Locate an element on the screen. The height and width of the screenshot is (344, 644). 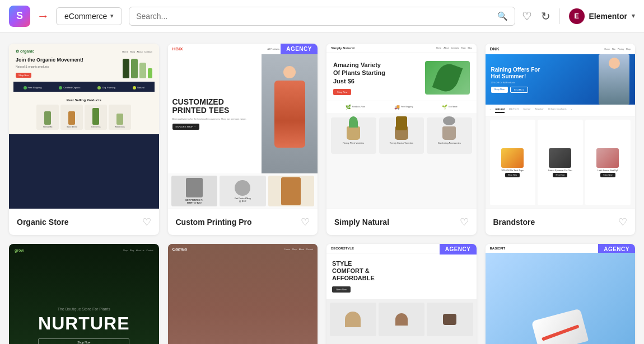
search-bar: 🔍 is located at coordinates (321, 16).